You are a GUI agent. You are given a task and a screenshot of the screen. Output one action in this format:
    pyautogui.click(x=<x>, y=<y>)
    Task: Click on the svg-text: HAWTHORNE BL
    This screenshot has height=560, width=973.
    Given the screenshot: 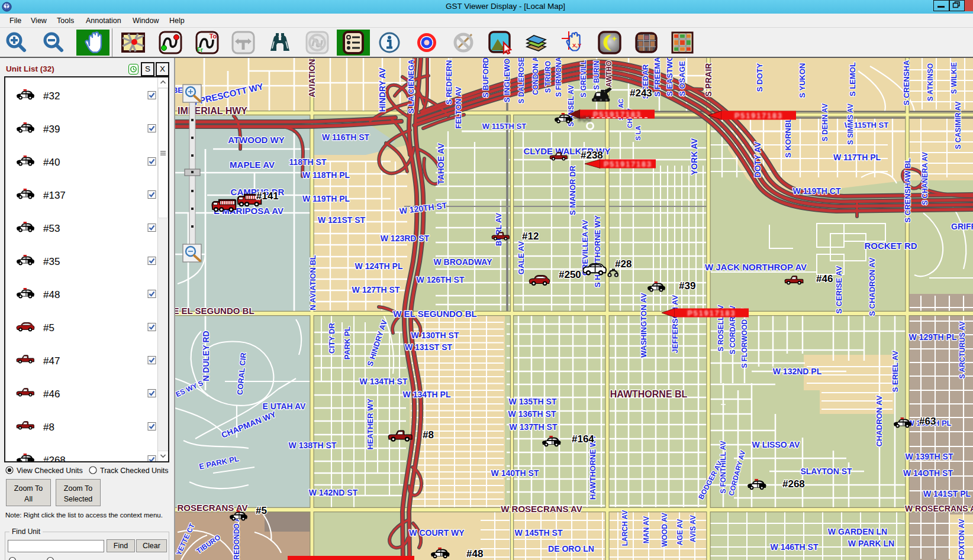 What is the action you would take?
    pyautogui.click(x=649, y=394)
    